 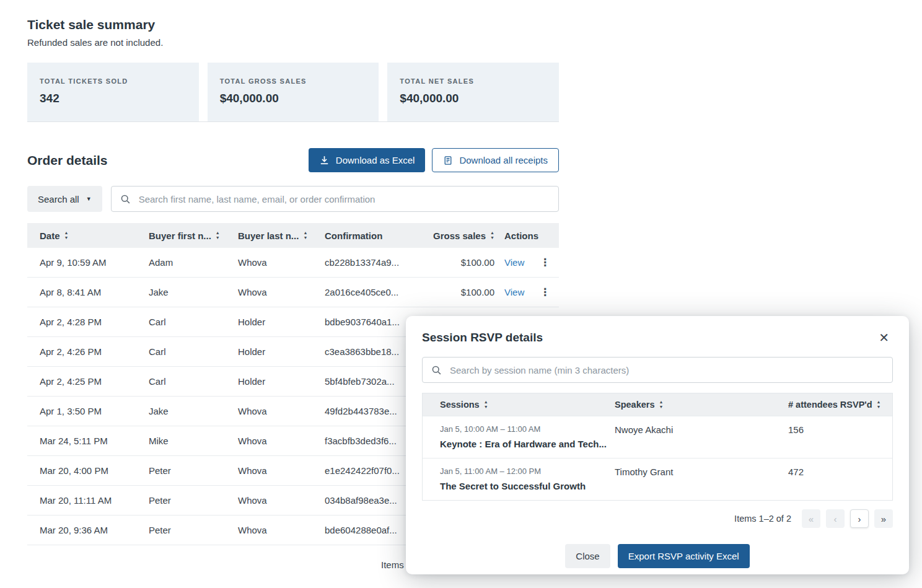 What do you see at coordinates (293, 199) in the screenshot?
I see `search-row: Search all ▼` at bounding box center [293, 199].